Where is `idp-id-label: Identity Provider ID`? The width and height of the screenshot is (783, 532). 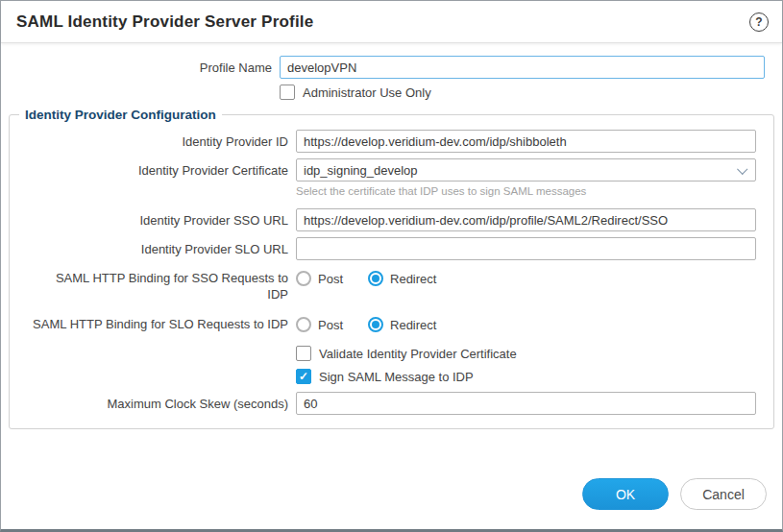
idp-id-label: Identity Provider ID is located at coordinates (153, 142).